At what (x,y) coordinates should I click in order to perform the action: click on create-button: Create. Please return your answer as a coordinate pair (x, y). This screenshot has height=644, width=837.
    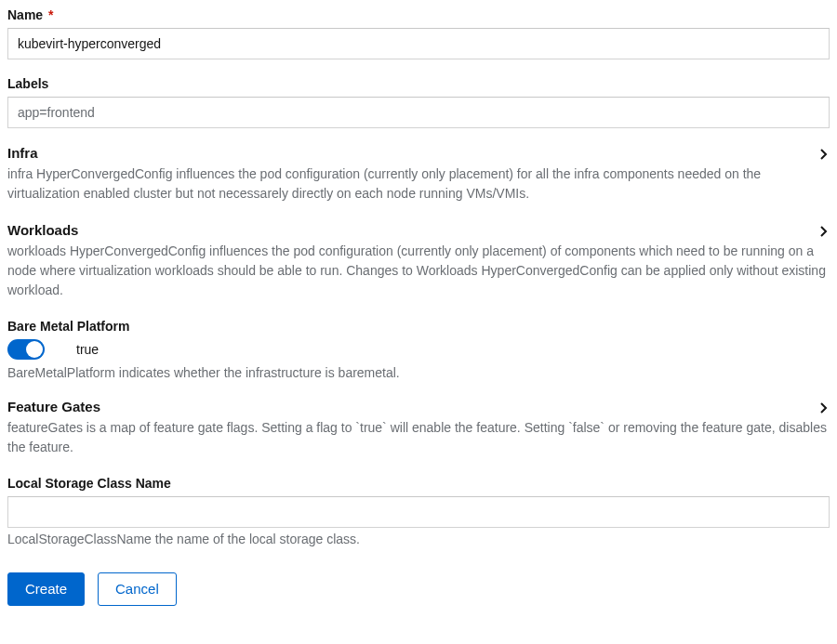
    Looking at the image, I should click on (46, 589).